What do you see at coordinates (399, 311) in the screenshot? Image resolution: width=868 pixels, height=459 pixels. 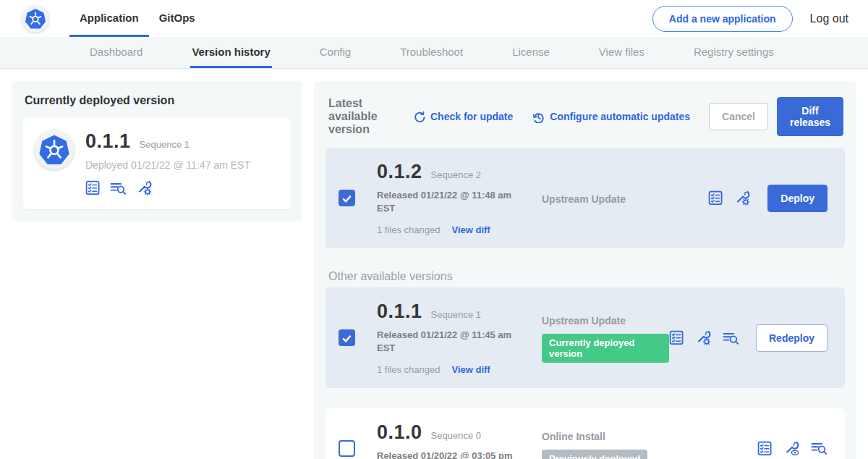 I see `version-number: 0.1.1` at bounding box center [399, 311].